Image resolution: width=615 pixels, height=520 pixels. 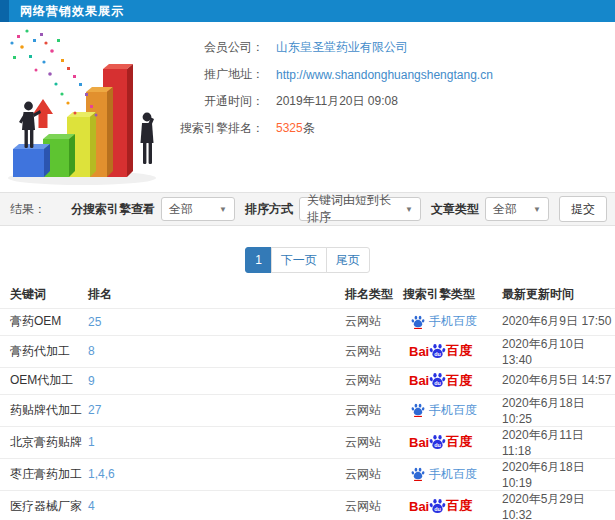 What do you see at coordinates (374, 295) in the screenshot?
I see `column-header: 排名类型` at bounding box center [374, 295].